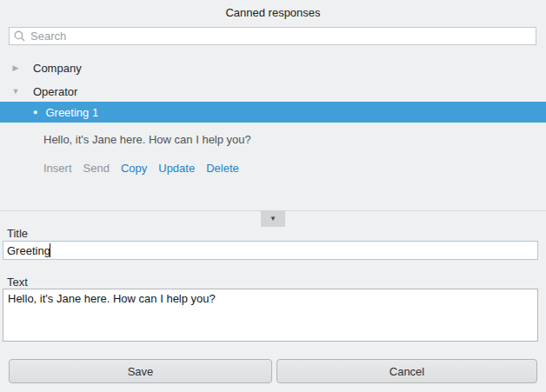  Describe the element at coordinates (71, 113) in the screenshot. I see `tree-item-label: Greeting 1` at that location.